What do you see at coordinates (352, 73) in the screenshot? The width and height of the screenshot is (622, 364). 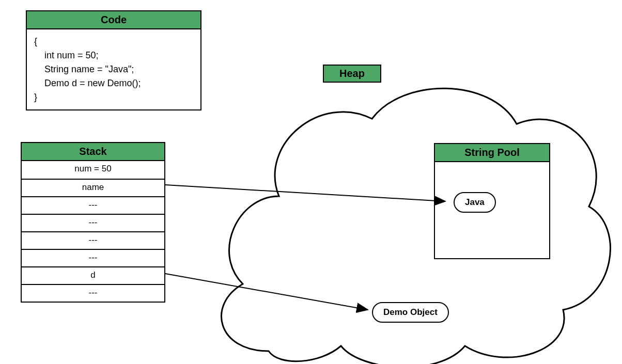 I see `heap-label: Heap` at bounding box center [352, 73].